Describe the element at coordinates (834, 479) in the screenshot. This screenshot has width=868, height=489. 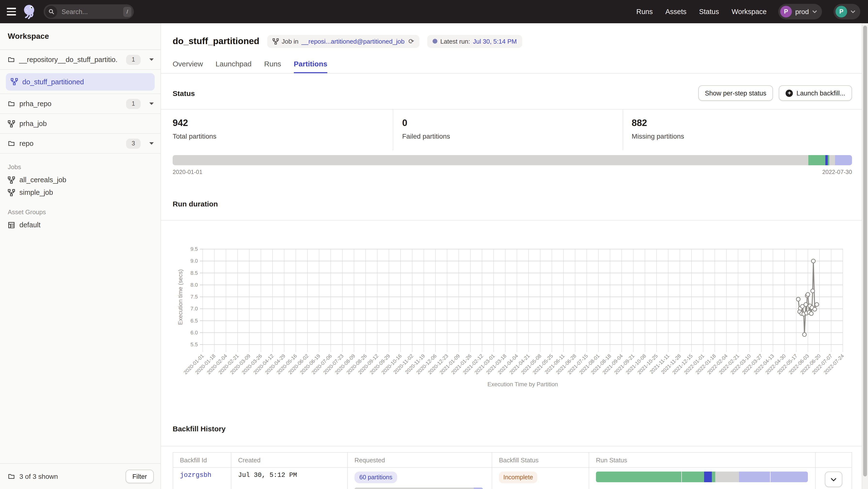
I see `expand-row-button` at that location.